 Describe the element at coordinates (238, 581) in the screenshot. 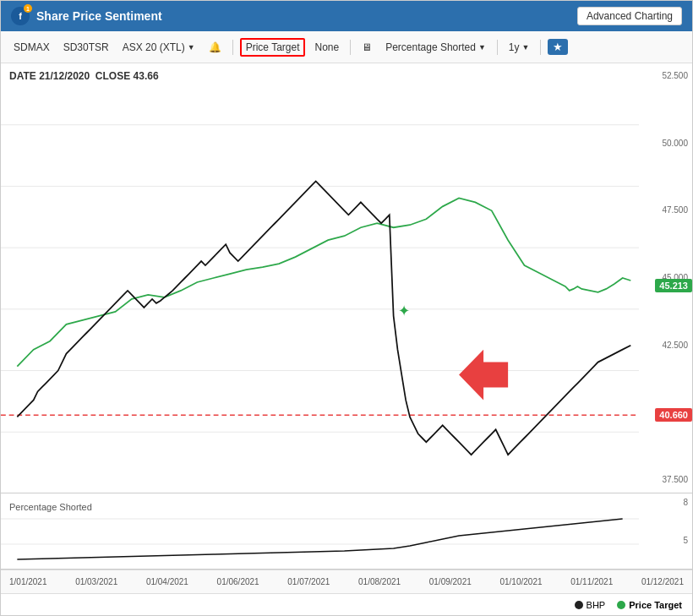

I see `x-label-3: 01/06/2021` at that location.